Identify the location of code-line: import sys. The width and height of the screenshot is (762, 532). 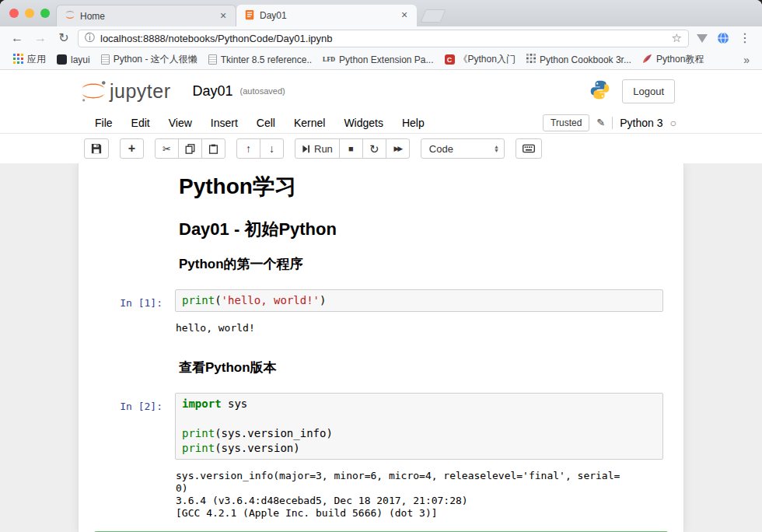
(419, 404).